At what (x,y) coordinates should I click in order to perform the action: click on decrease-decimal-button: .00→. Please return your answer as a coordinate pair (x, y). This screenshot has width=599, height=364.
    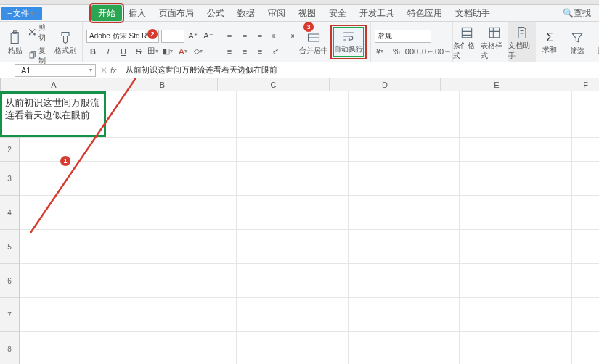
    Looking at the image, I should click on (442, 51).